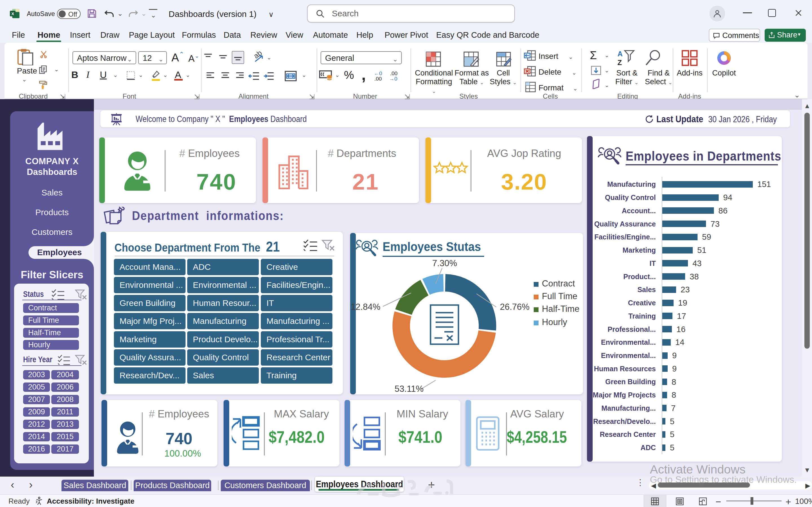 The height and width of the screenshot is (507, 812). I want to click on svg-text: 53.11%, so click(409, 389).